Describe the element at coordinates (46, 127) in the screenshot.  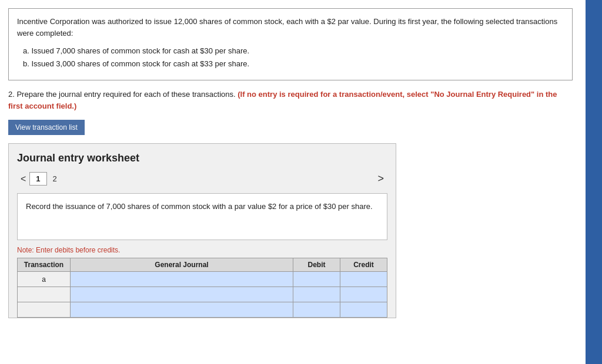
I see `view-transactions-button: View transaction list` at that location.